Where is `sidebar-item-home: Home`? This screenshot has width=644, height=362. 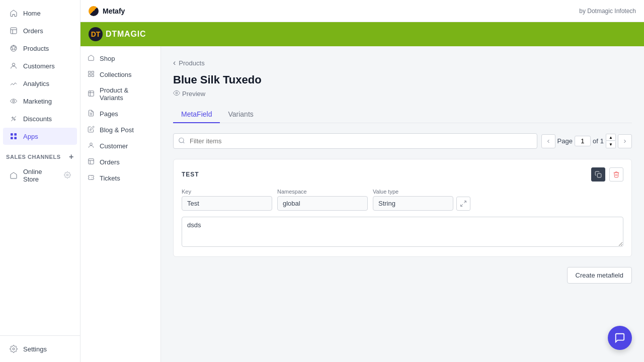 sidebar-item-home: Home is located at coordinates (40, 13).